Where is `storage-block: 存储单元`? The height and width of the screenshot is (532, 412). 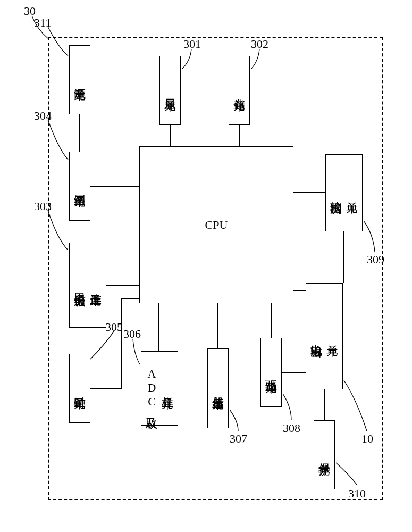 storage-block: 存储单元 is located at coordinates (239, 90).